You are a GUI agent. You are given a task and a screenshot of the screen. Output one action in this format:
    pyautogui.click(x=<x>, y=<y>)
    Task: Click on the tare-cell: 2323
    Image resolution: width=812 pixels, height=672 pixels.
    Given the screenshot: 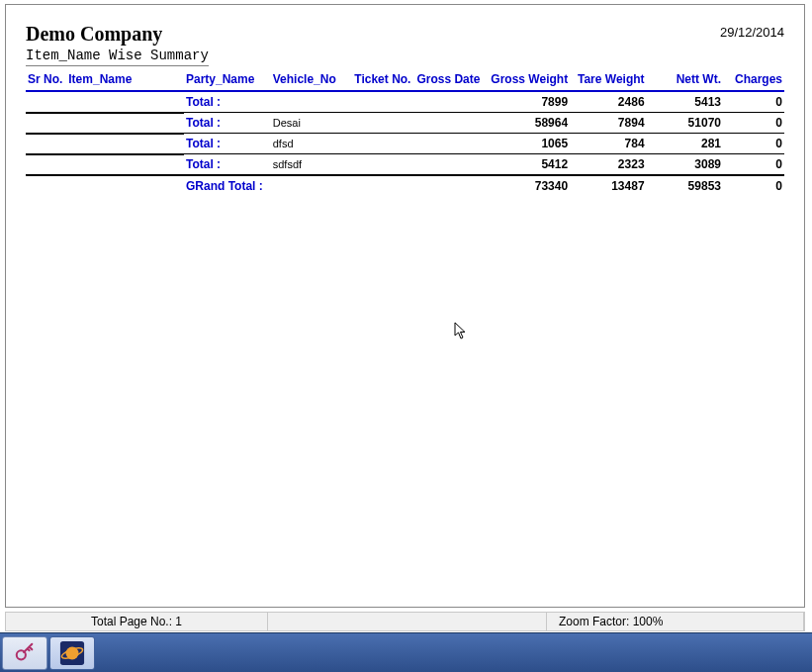 What is the action you would take?
    pyautogui.click(x=607, y=165)
    